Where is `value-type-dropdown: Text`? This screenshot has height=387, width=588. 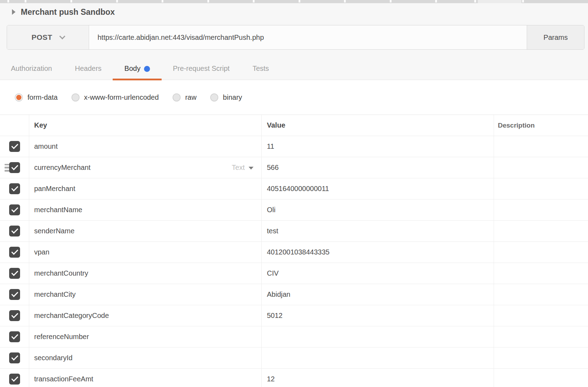
value-type-dropdown: Text is located at coordinates (246, 168).